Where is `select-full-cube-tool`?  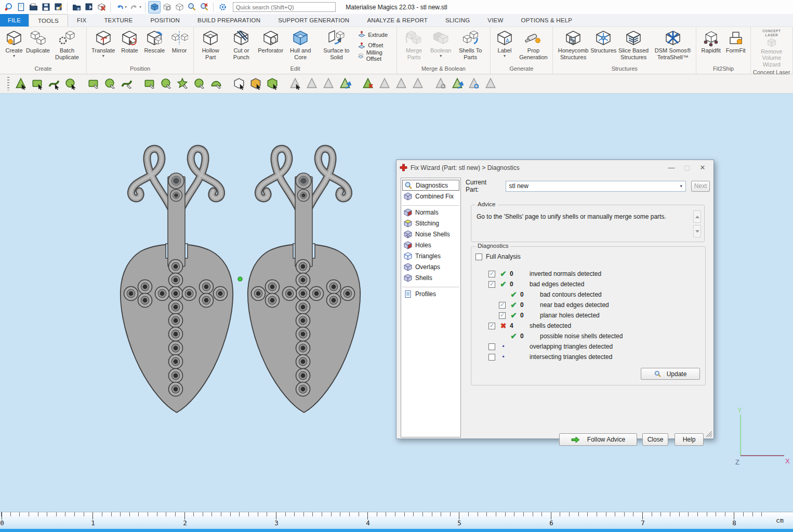 select-full-cube-tool is located at coordinates (272, 84).